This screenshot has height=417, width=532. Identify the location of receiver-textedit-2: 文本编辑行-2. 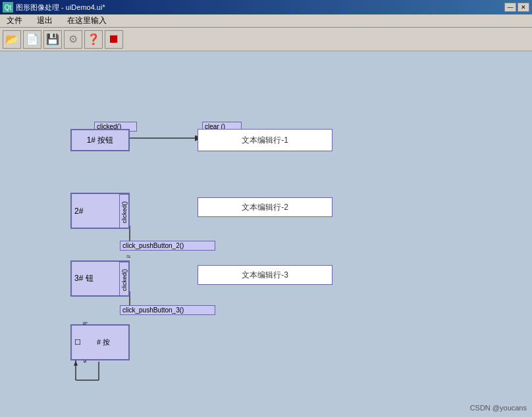
(265, 207).